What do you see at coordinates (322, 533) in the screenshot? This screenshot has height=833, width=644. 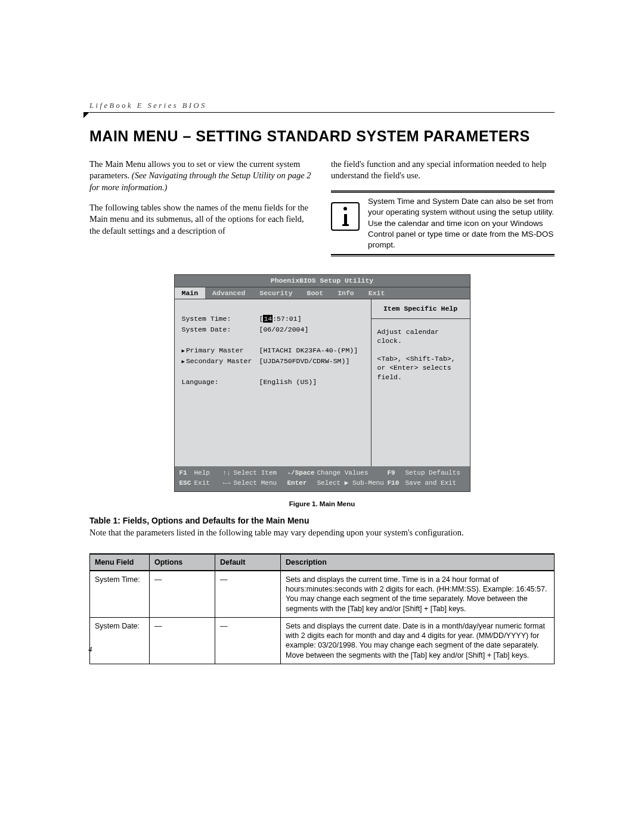 I see `table-note: Note that the parameters listed in the f…` at bounding box center [322, 533].